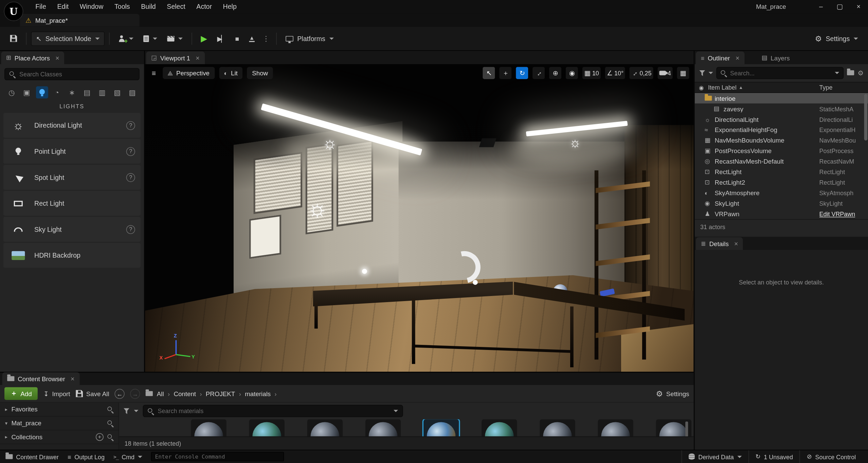  I want to click on outliner-scrollbar, so click(866, 117).